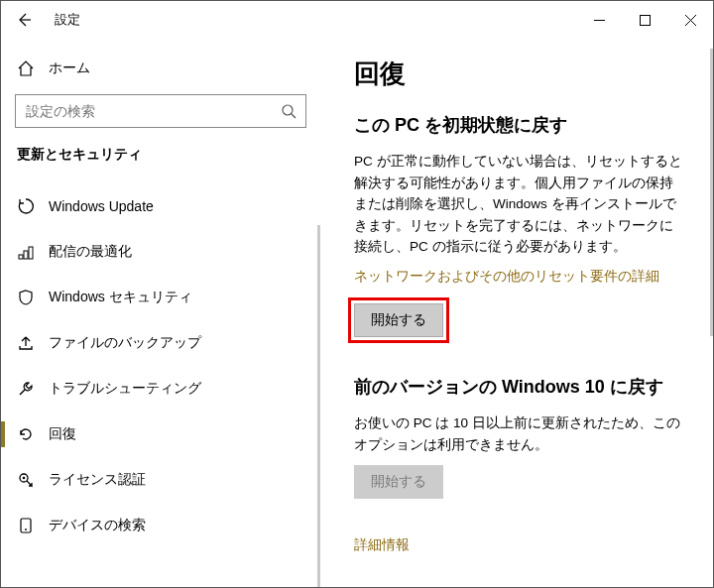 Image resolution: width=714 pixels, height=588 pixels. Describe the element at coordinates (144, 111) in the screenshot. I see `search-input` at that location.